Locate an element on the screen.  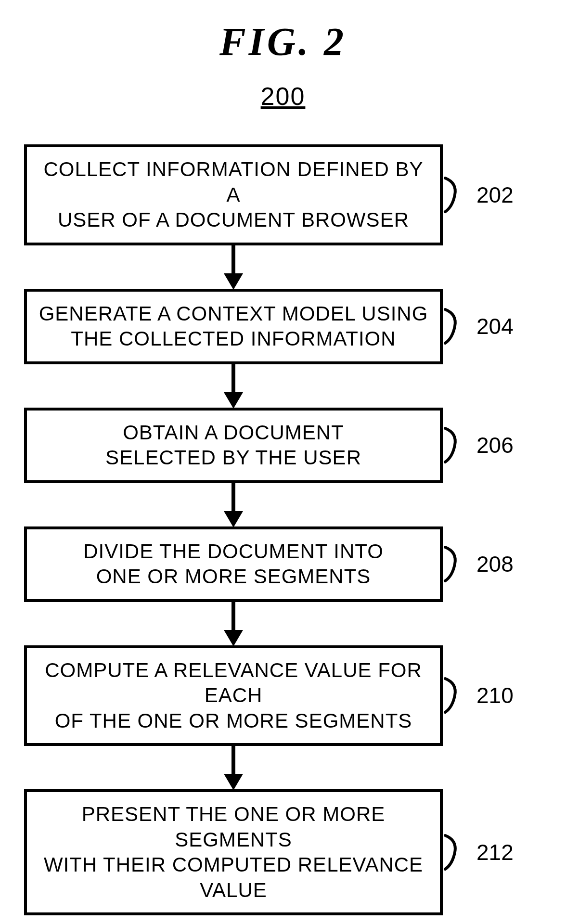
ref-label: 204 is located at coordinates (495, 326).